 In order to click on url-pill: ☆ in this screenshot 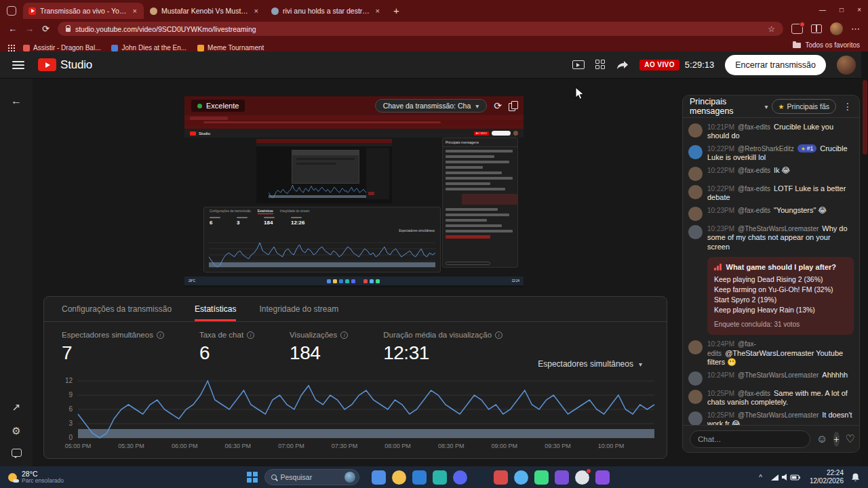, I will do `click(420, 28)`.